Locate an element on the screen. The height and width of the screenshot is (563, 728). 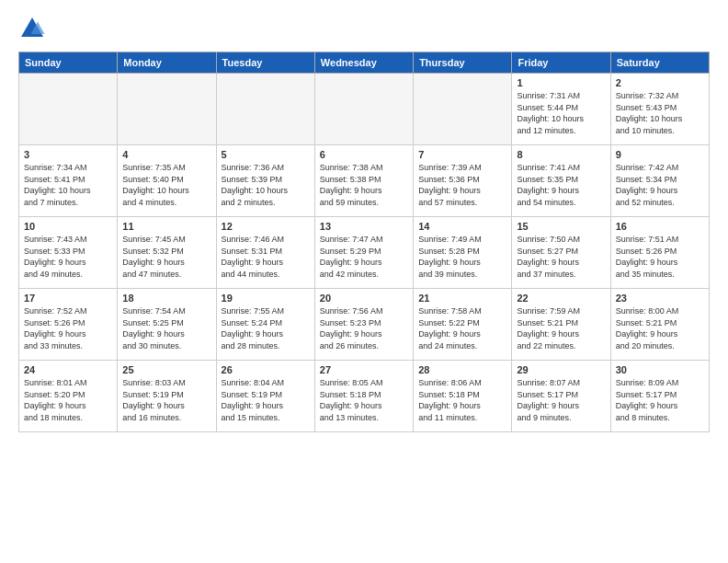
day-number: 4 is located at coordinates (166, 155).